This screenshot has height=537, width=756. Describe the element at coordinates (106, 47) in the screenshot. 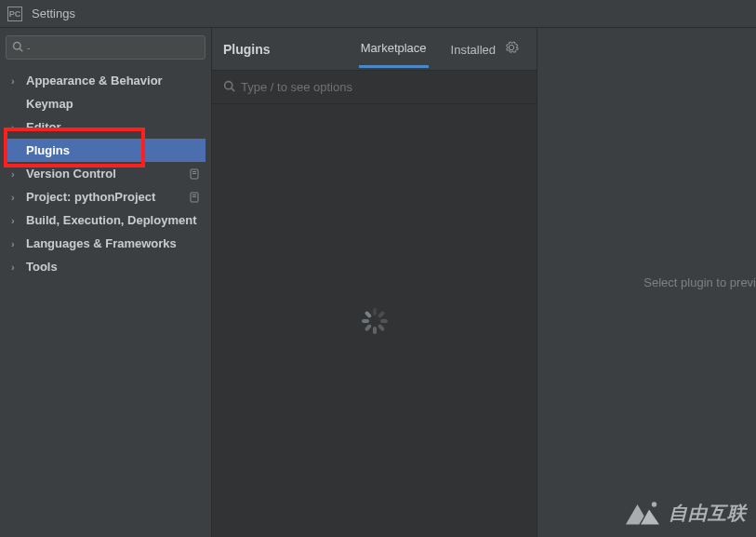

I see `sidebar-search: -` at that location.